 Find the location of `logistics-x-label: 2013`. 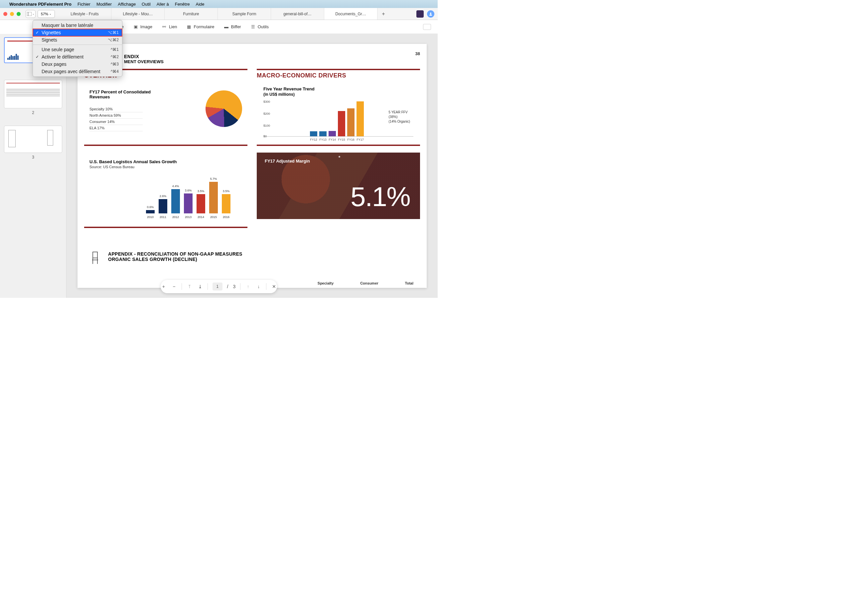

logistics-x-label: 2013 is located at coordinates (188, 217).